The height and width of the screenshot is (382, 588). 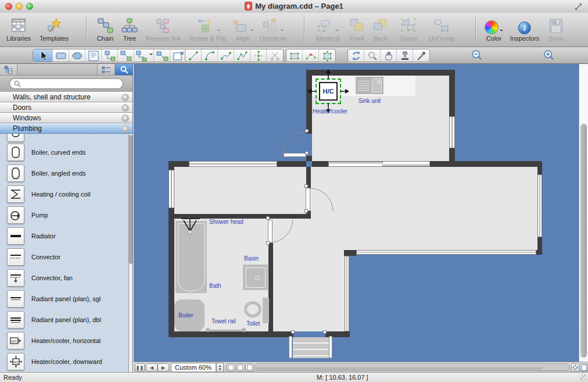 I want to click on page-back-button: ◀, so click(x=152, y=367).